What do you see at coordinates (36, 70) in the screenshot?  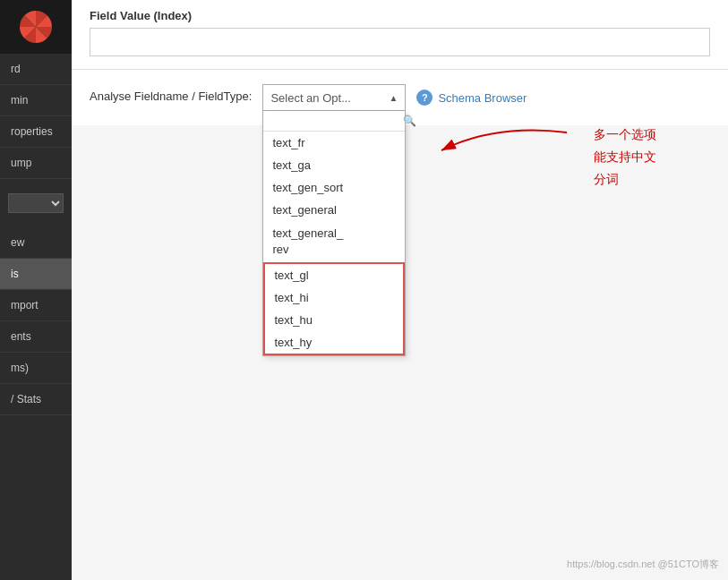 I see `sidebar-item-rd: rd` at bounding box center [36, 70].